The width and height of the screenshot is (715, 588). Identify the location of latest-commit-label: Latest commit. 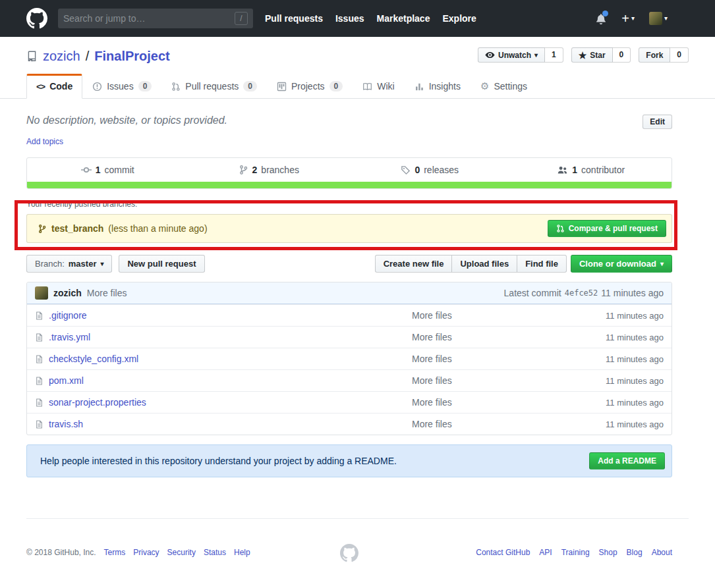
(532, 293).